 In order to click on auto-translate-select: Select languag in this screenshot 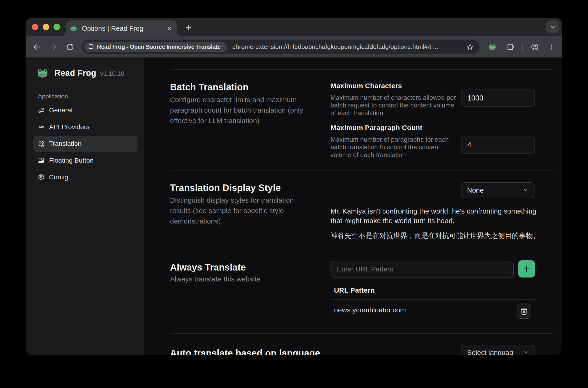, I will do `click(498, 350)`.